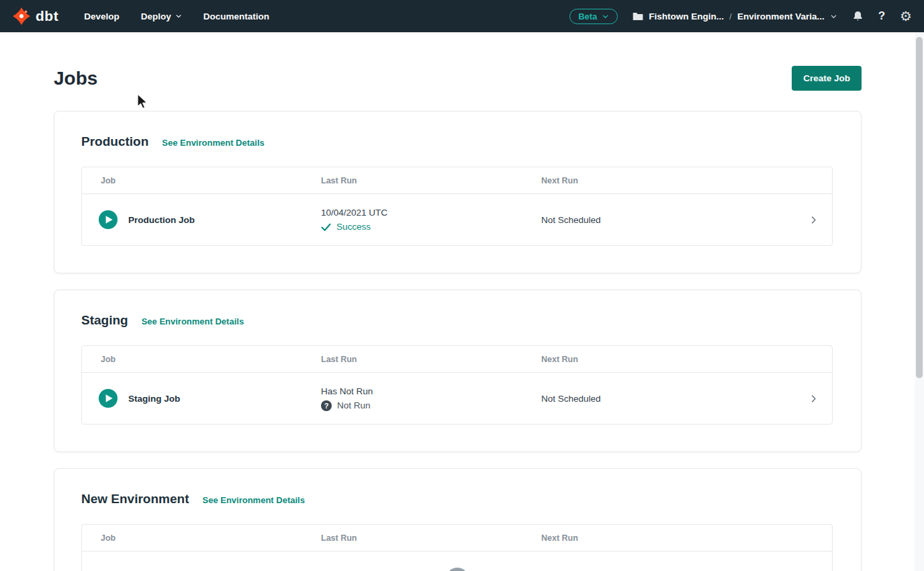  What do you see at coordinates (326, 227) in the screenshot?
I see `check-icon` at bounding box center [326, 227].